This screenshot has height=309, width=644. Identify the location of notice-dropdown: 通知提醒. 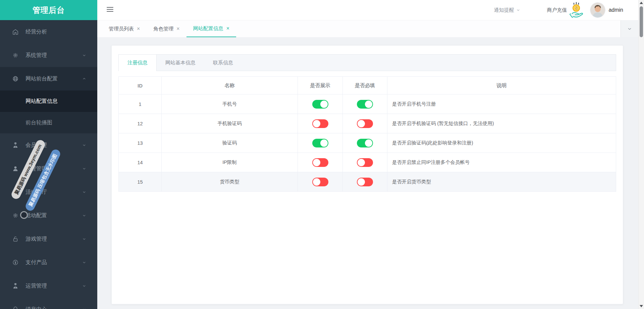
(507, 10).